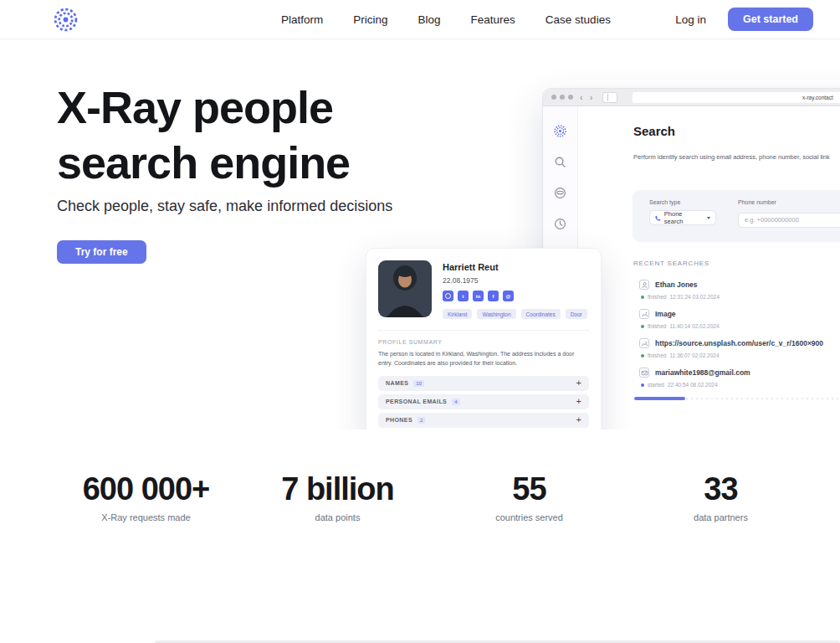  Describe the element at coordinates (561, 193) in the screenshot. I see `identity-icon` at that location.